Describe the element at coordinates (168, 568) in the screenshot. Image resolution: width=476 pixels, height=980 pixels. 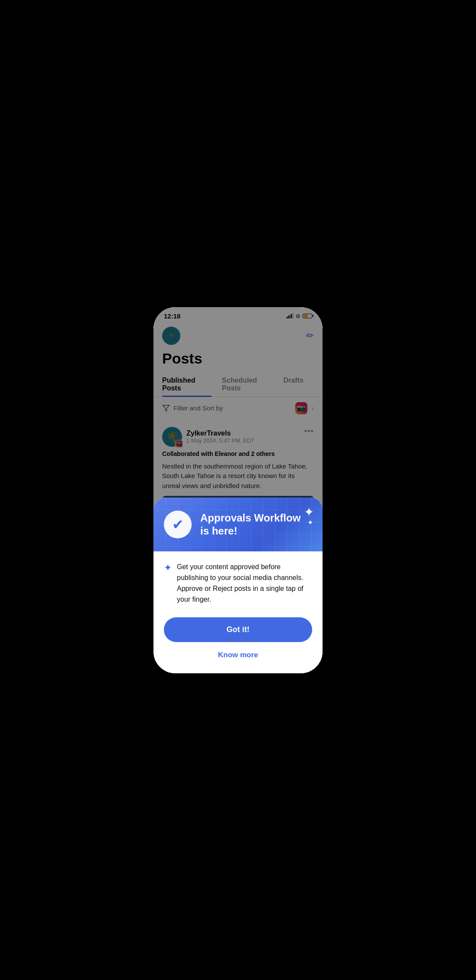
I see `description-sparkle-icon: ✦` at that location.